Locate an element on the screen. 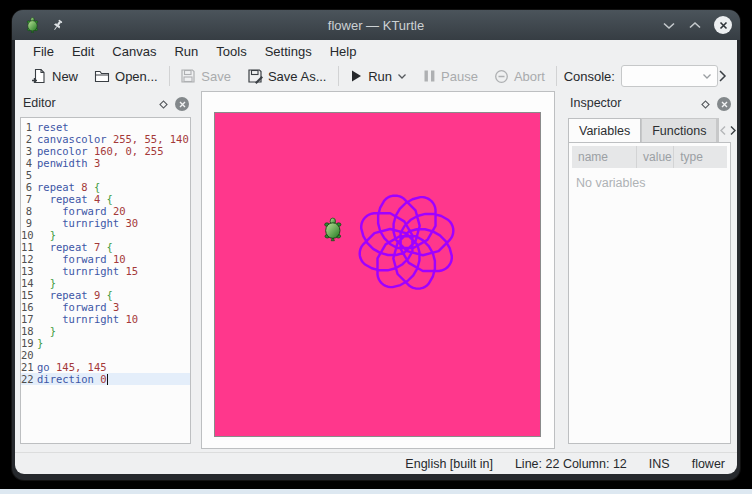 The image size is (752, 494). menu-settings: Settings is located at coordinates (288, 52).